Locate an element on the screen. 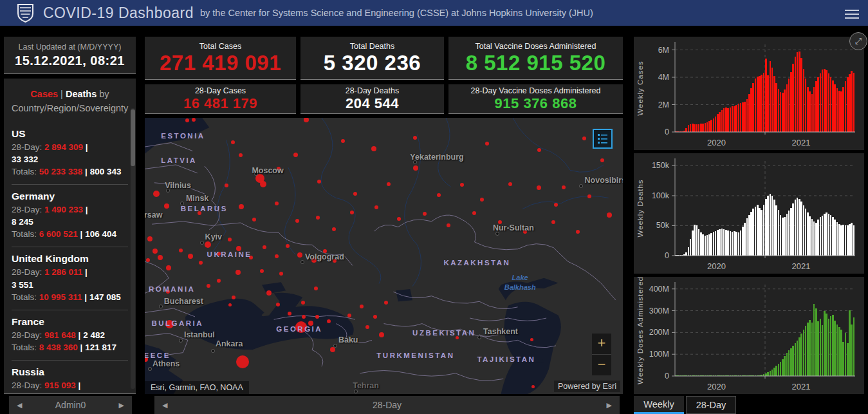 This screenshot has height=414, width=868. chart-ylabel: Weekly Deaths is located at coordinates (640, 208).